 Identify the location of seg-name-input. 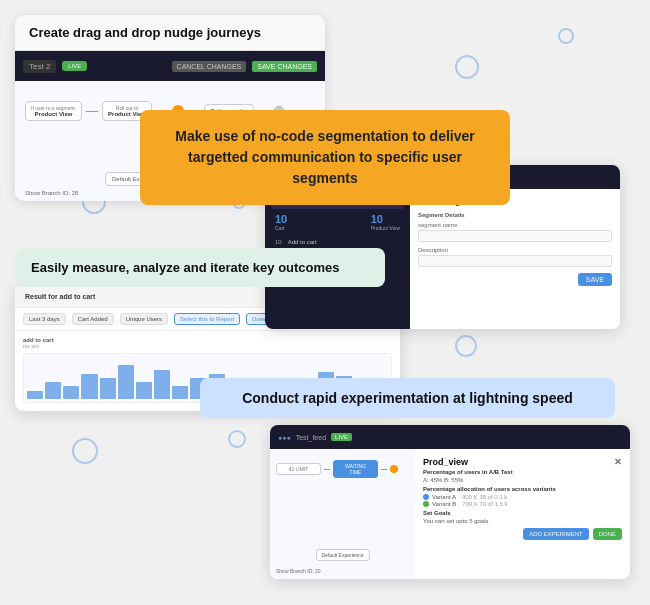
(515, 236).